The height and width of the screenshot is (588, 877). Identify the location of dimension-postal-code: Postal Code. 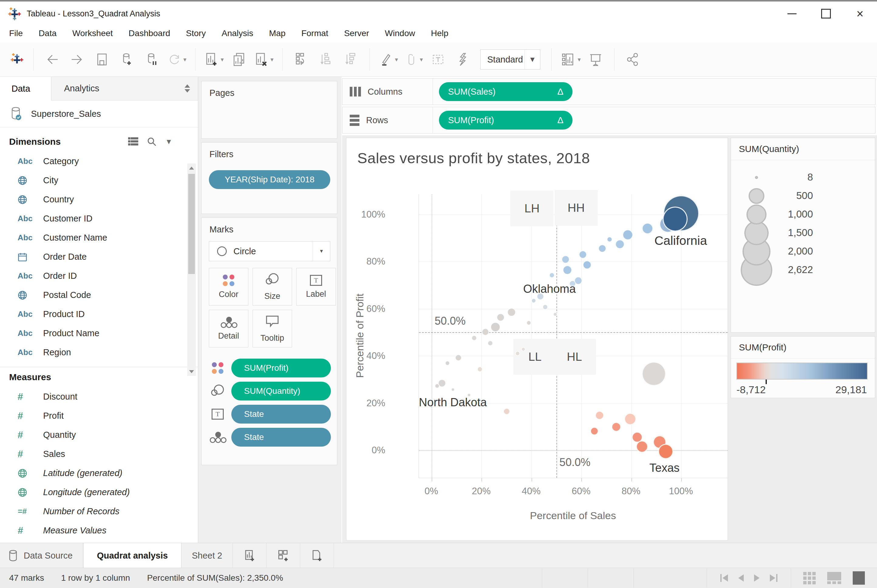
(99, 295).